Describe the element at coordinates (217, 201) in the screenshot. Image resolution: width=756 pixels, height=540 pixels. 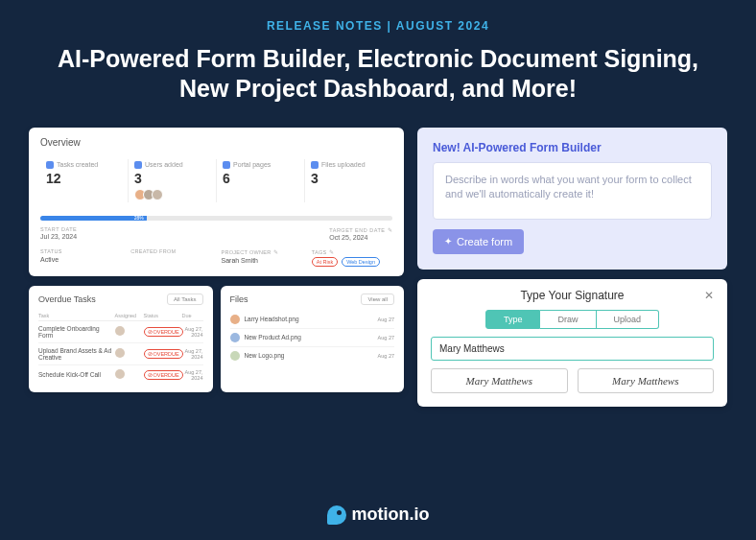
I see `overview-card: Overview Tasks created 12 Users added 3` at that location.